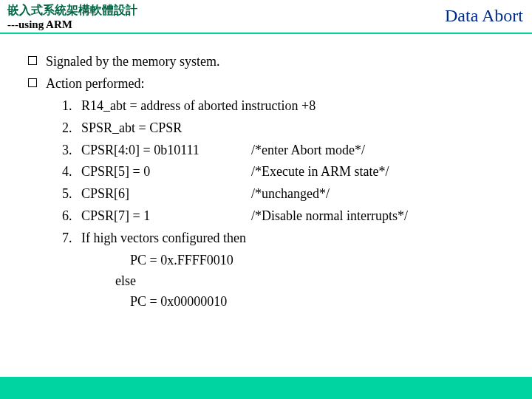  I want to click on step-number: 4., so click(72, 172).